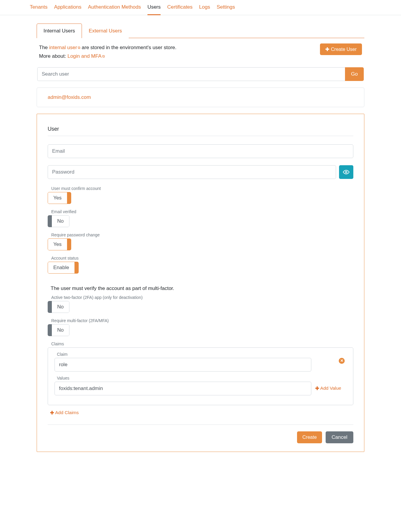 Image resolution: width=401 pixels, height=532 pixels. I want to click on claims-box: ✕ Claim Values ✚ Add Value, so click(200, 376).